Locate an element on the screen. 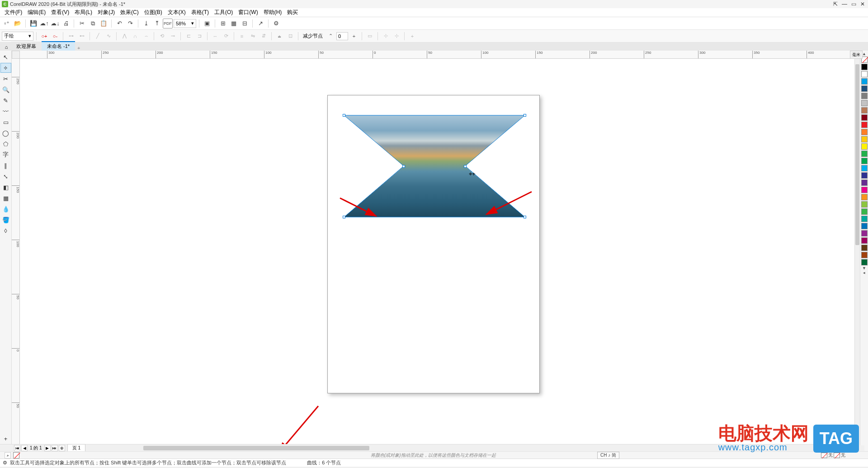 This screenshot has width=868, height=468. zoom-tool: 🔍 is located at coordinates (6, 90).